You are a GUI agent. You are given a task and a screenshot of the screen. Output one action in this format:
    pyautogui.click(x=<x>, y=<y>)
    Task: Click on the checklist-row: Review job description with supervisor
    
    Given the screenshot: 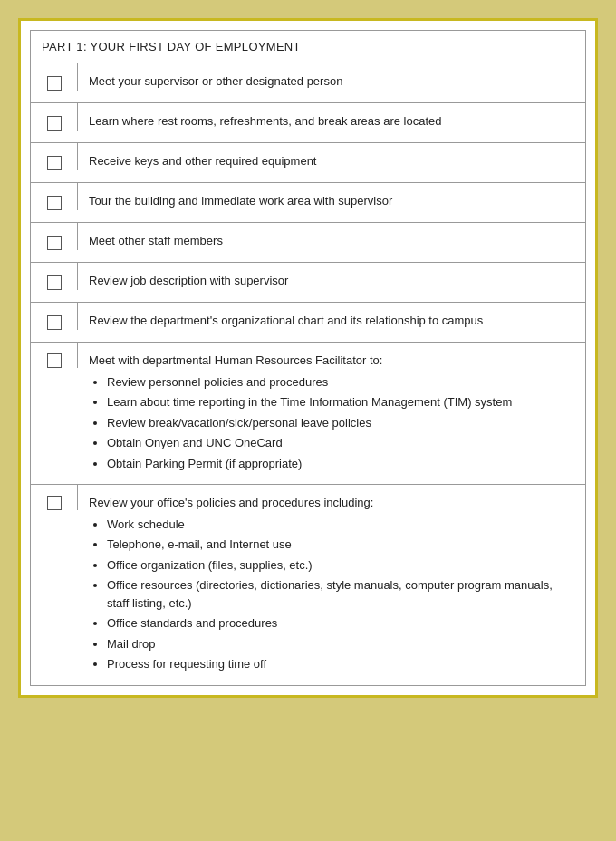 What is the action you would take?
    pyautogui.click(x=308, y=283)
    